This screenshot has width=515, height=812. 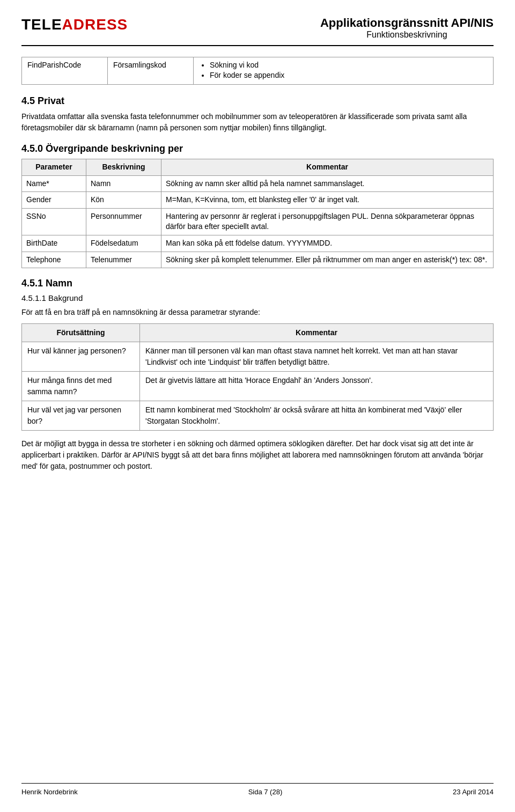 I want to click on section-451-title: 4.5.1 Namn, so click(x=258, y=283).